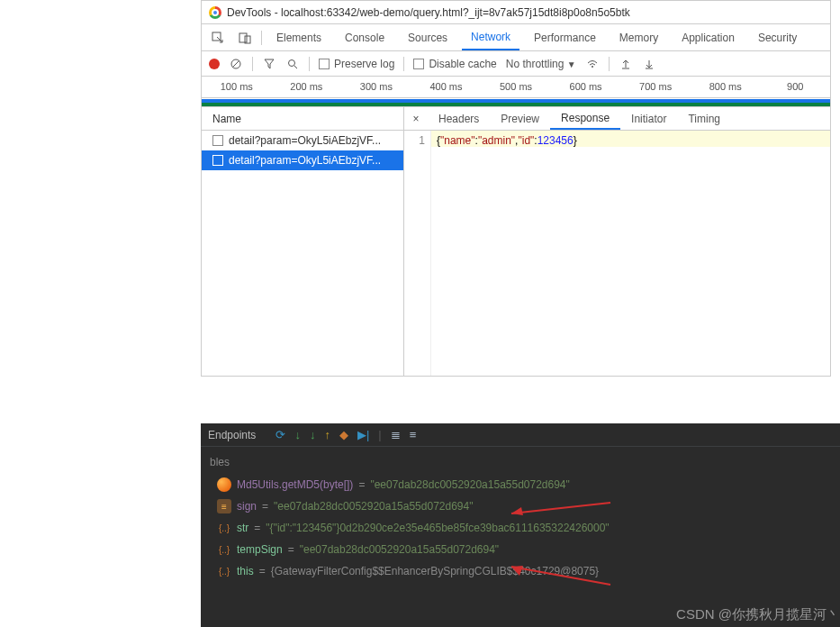  What do you see at coordinates (215, 13) in the screenshot?
I see `chrome-icon` at bounding box center [215, 13].